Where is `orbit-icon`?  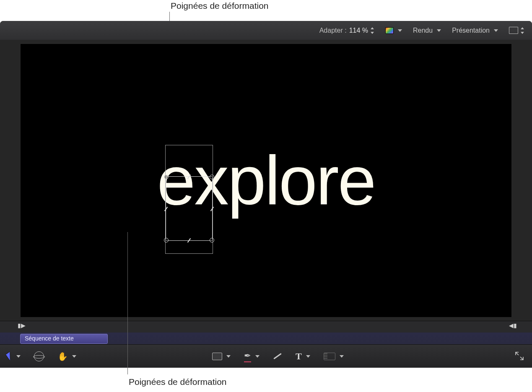 orbit-icon is located at coordinates (39, 356).